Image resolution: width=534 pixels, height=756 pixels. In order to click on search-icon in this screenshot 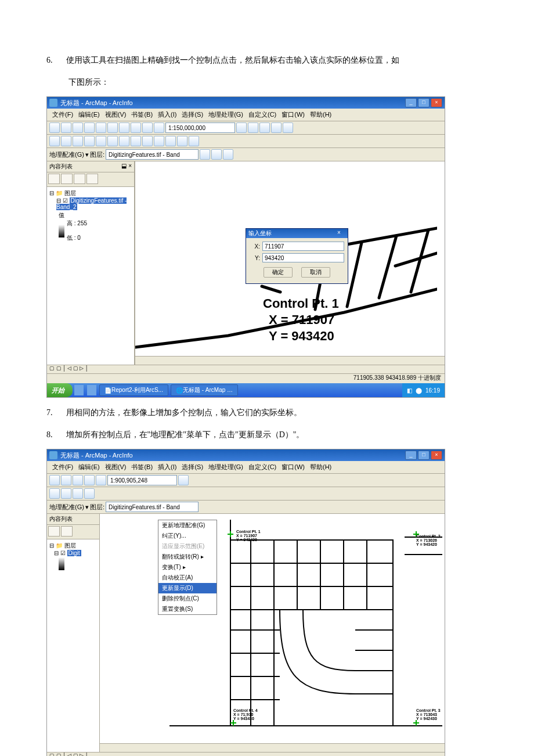, I will do `click(276, 128)`.